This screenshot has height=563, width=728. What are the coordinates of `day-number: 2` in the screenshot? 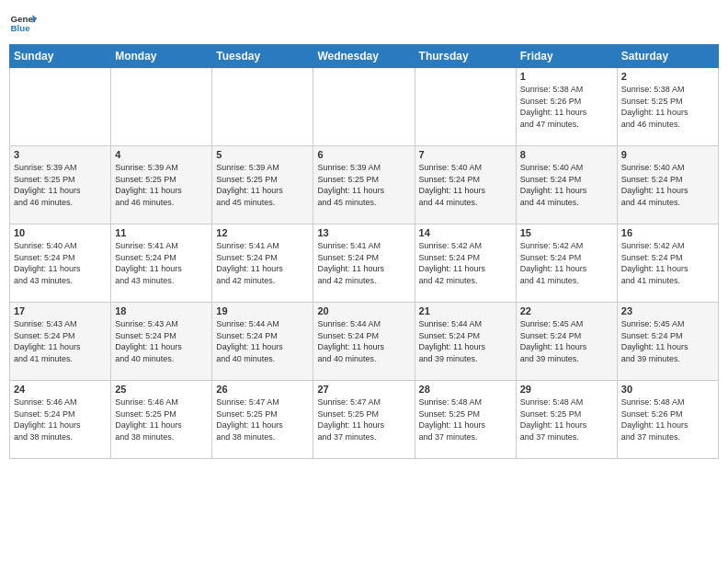 It's located at (667, 76).